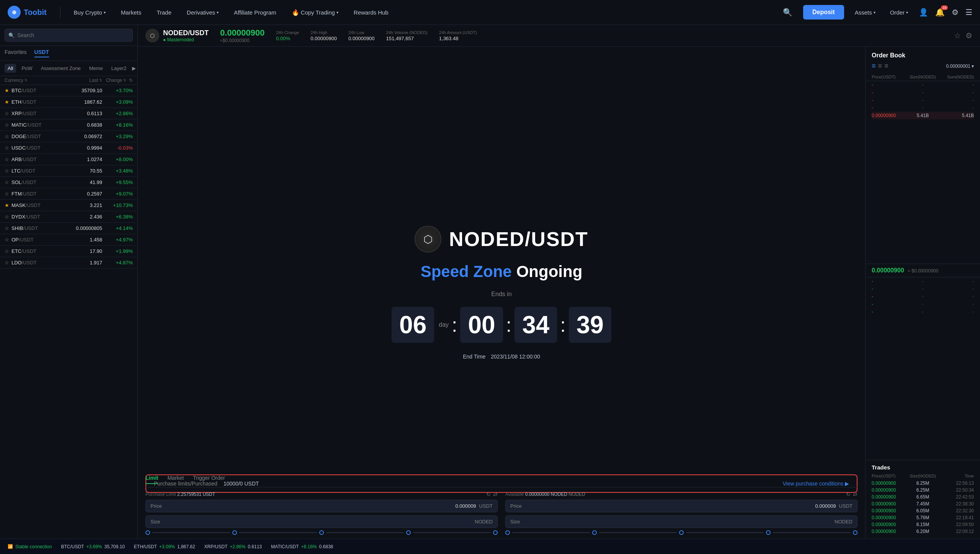  I want to click on coin-row: ☆ SOL/USDT 41.99 +9.55%, so click(69, 182).